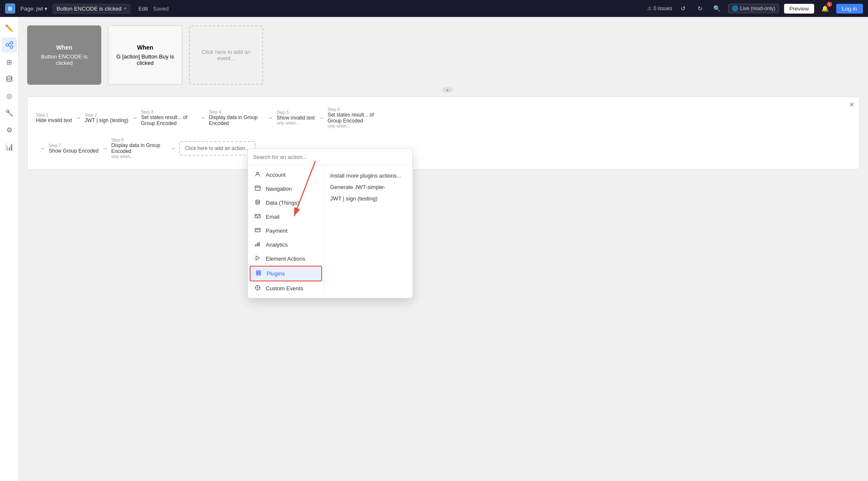 This screenshot has width=868, height=481. Describe the element at coordinates (700, 8) in the screenshot. I see `redo-button: ↻` at that location.